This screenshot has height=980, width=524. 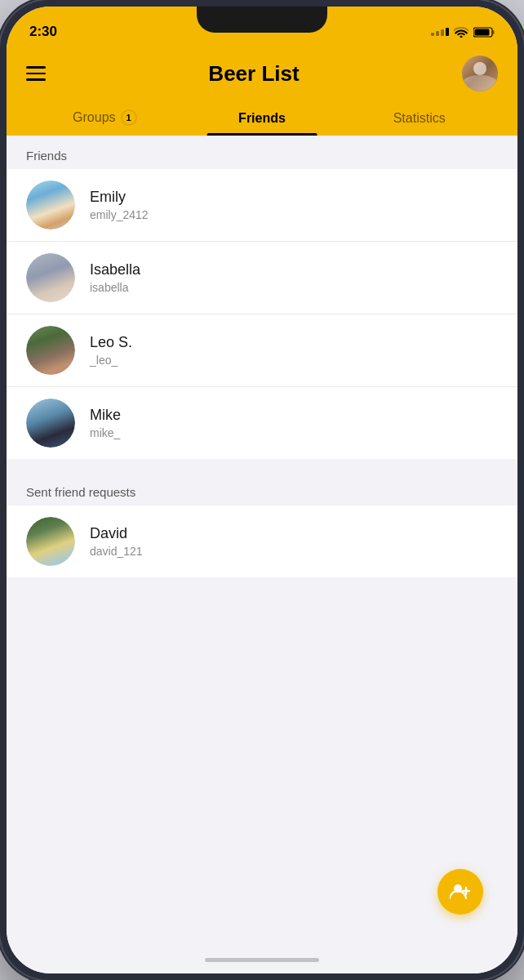 What do you see at coordinates (294, 278) in the screenshot?
I see `isabella-info: Isabella isabella` at bounding box center [294, 278].